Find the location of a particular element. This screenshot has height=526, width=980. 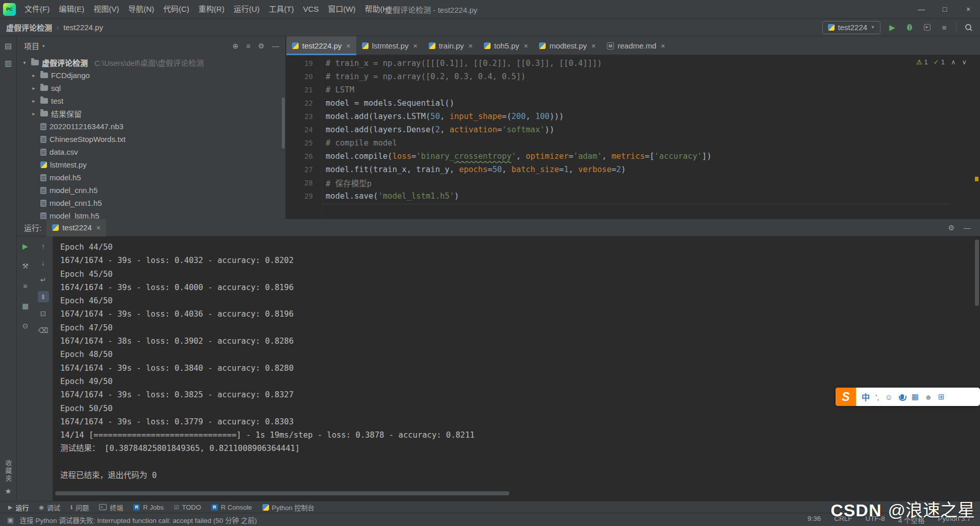

structure-toolwindow-icon: ▥ is located at coordinates (8, 63).